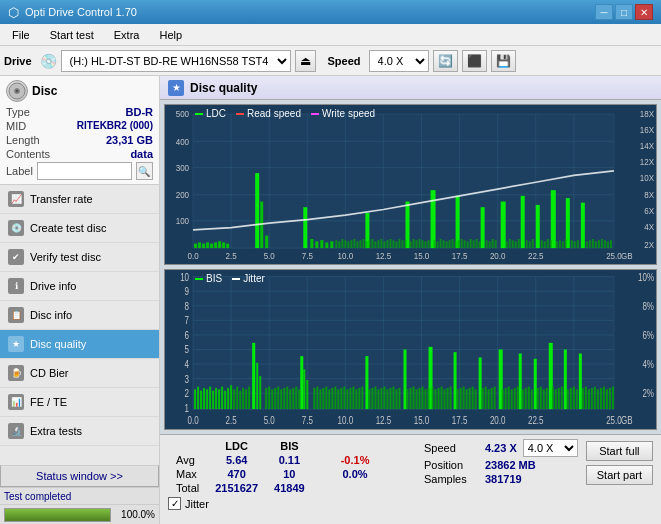 This screenshot has height=524, width=661. Describe the element at coordinates (176, 61) in the screenshot. I see `drive-select: (H:) HL-DT-ST BD-RE WH16NS58 TST4` at that location.